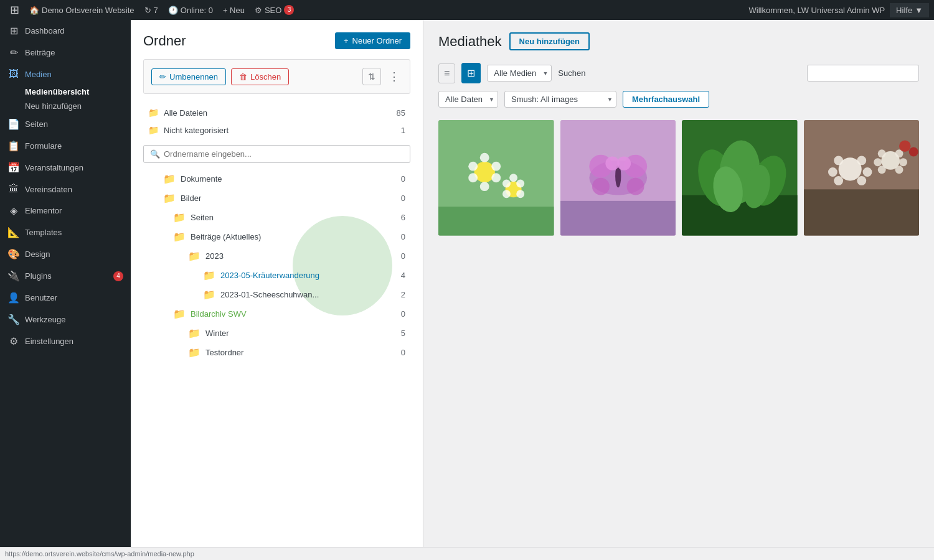  I want to click on scheeschuhwan-label: 2023-01-Scheeschuhwan..., so click(304, 295).